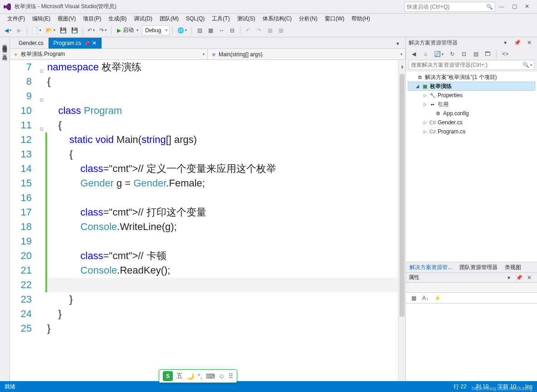 This screenshot has width=537, height=392. Describe the element at coordinates (531, 65) in the screenshot. I see `search-drop-icon: ▾` at that location.